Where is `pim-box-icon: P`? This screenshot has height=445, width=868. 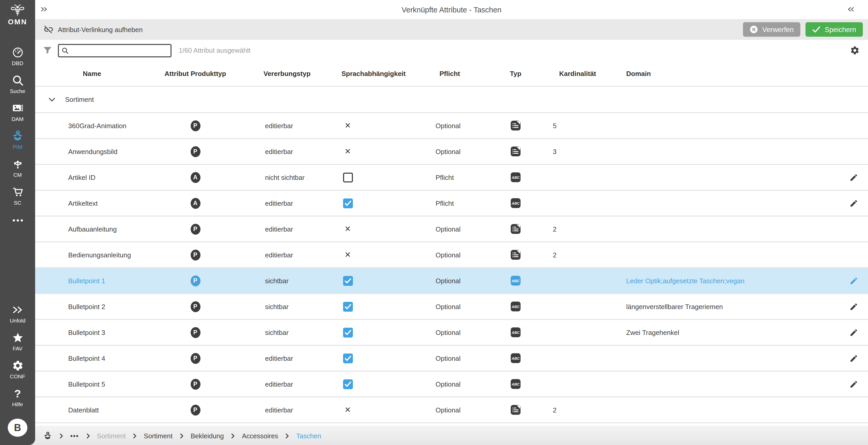 pim-box-icon: P is located at coordinates (48, 436).